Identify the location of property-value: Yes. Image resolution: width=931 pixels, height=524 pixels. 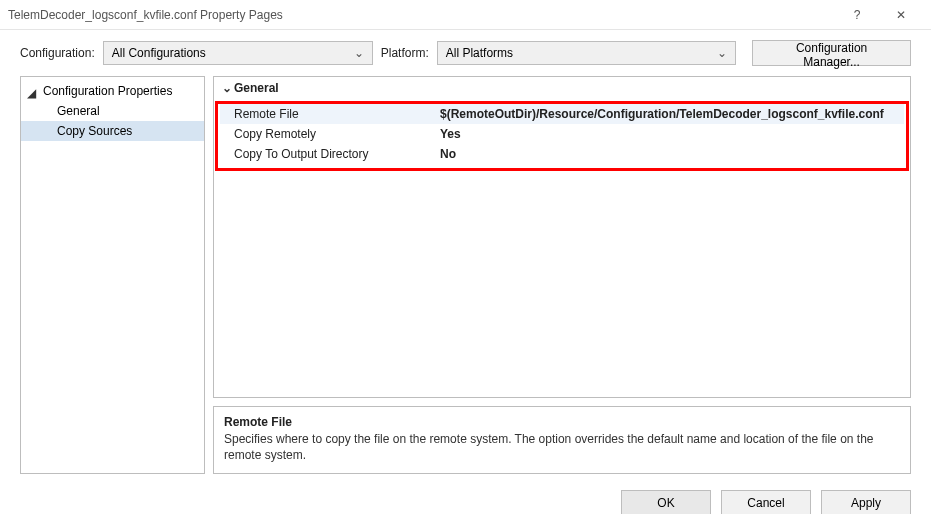
(672, 134).